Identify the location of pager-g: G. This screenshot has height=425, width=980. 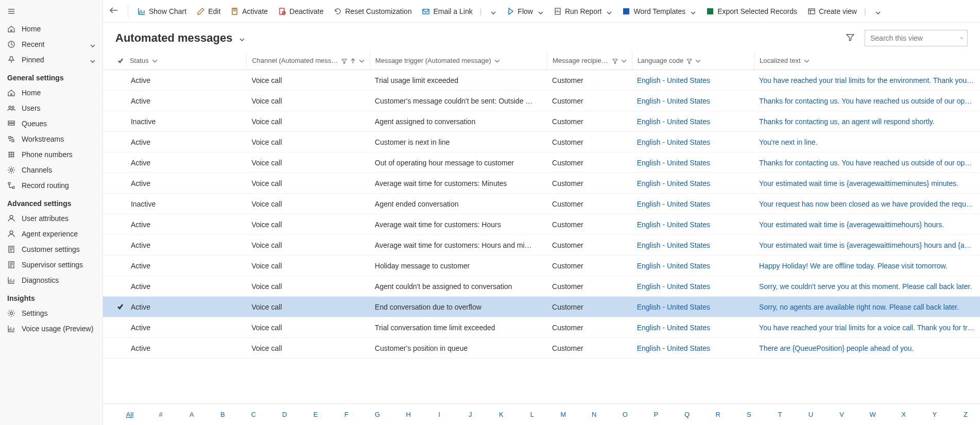
(377, 414).